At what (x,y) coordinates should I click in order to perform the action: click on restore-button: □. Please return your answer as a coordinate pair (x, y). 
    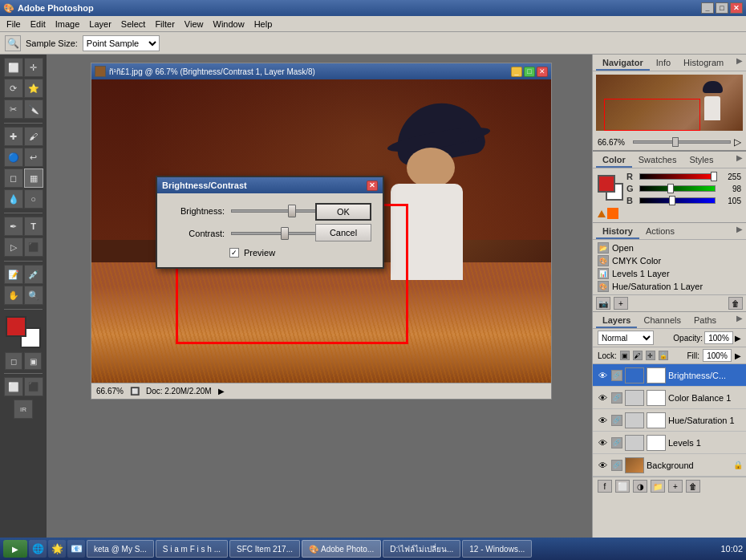
    Looking at the image, I should click on (722, 8).